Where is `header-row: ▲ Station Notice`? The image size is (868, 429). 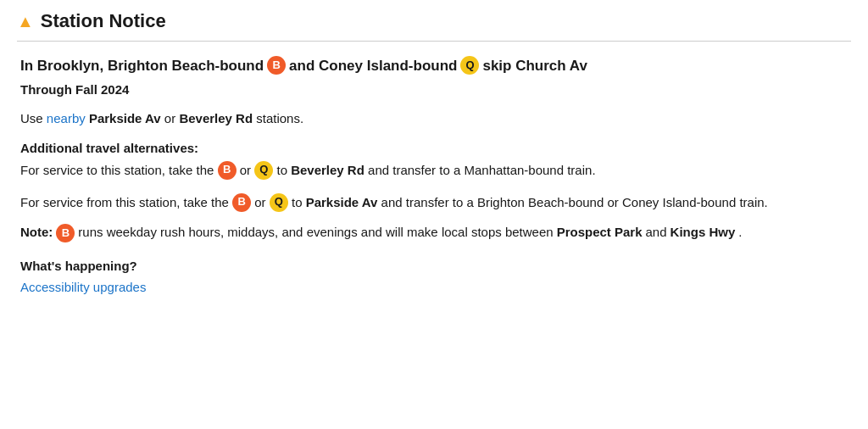 header-row: ▲ Station Notice is located at coordinates (434, 25).